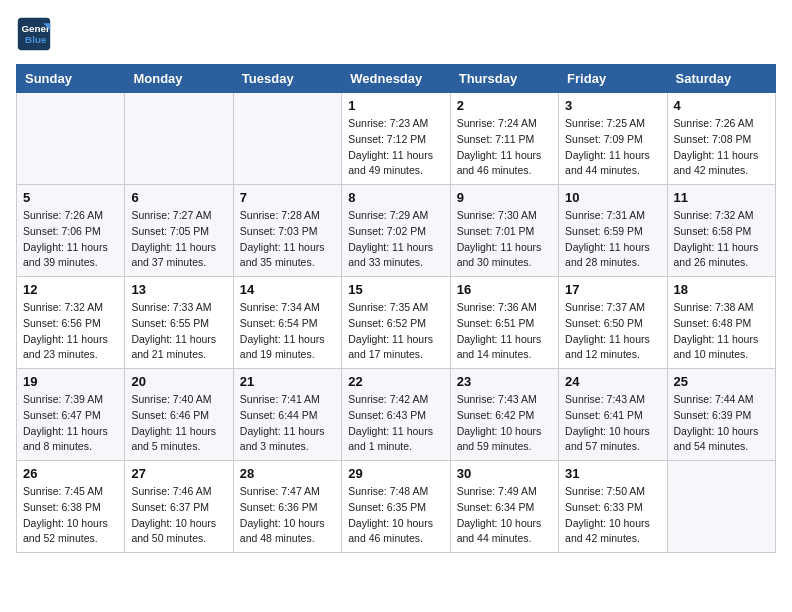  What do you see at coordinates (504, 507) in the screenshot?
I see `calendar-cell: 30Sunrise: 7:49 AM Sunset: 6:34 PM Dayli…` at bounding box center [504, 507].